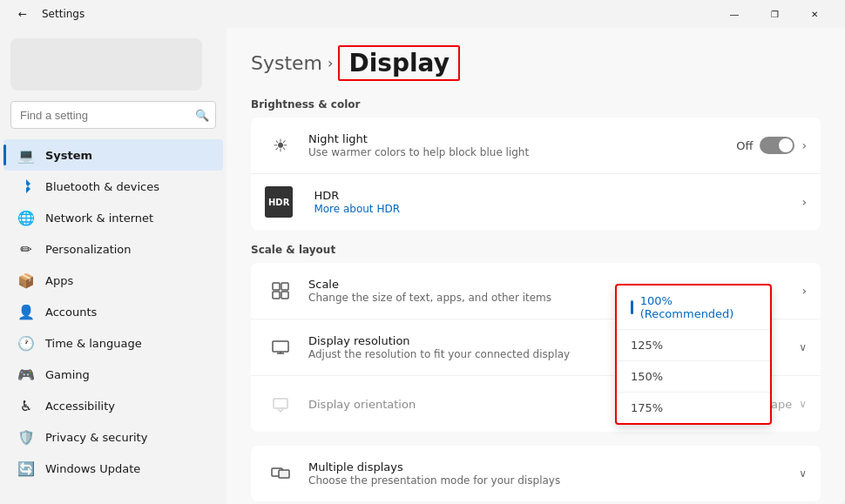 The image size is (845, 504). I want to click on display-resolution-right: ∨, so click(803, 347).